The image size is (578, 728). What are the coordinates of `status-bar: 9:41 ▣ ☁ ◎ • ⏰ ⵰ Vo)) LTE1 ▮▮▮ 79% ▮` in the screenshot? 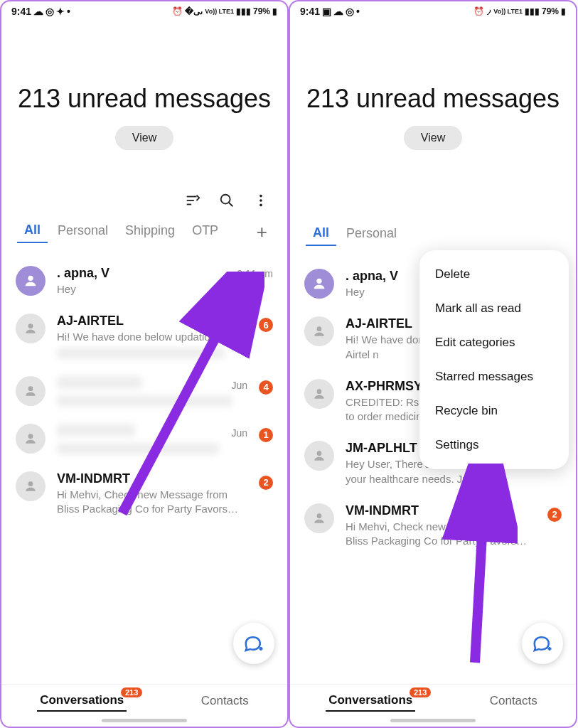 It's located at (433, 10).